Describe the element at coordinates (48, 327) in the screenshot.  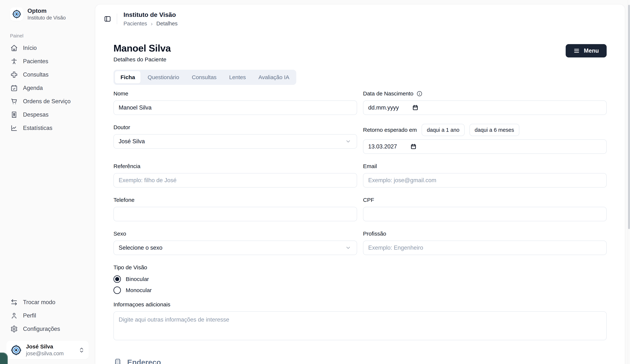
I see `sidebar-footer: Trocar modo Perfil Configurações` at that location.